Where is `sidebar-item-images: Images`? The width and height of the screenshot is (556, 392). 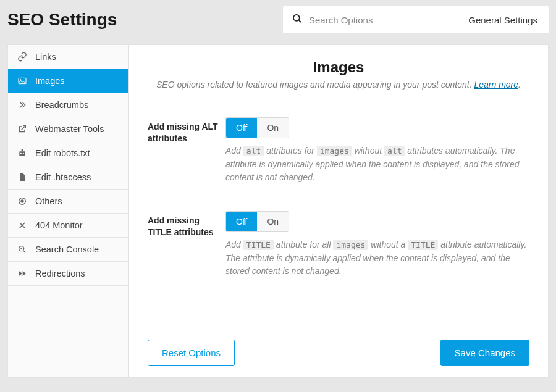
sidebar-item-images: Images is located at coordinates (68, 81).